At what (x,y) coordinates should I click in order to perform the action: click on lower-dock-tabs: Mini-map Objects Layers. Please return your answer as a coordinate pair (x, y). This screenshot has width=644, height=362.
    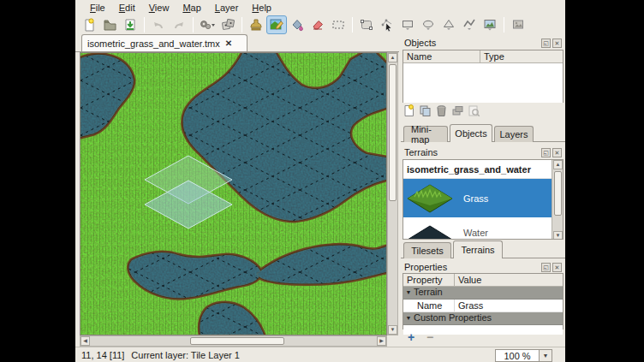
    Looking at the image, I should click on (483, 134).